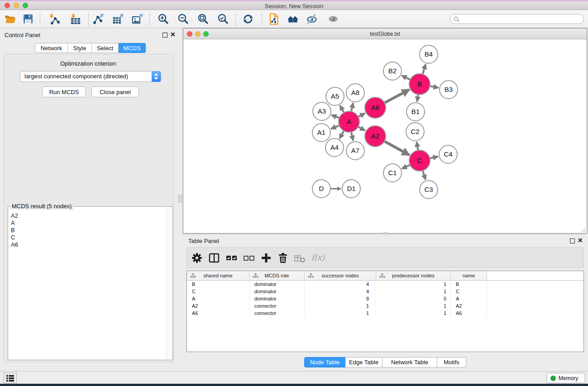  What do you see at coordinates (335, 96) in the screenshot?
I see `node-A5: A5` at bounding box center [335, 96].